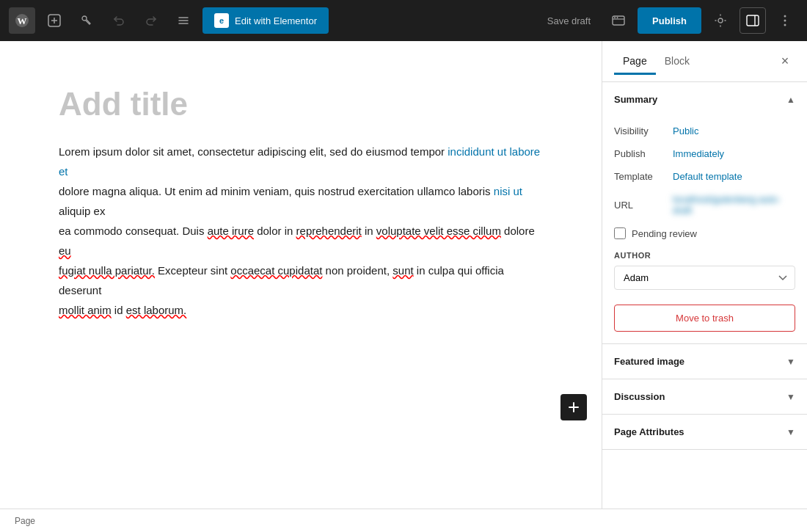 The width and height of the screenshot is (807, 532). I want to click on undo-button, so click(119, 21).